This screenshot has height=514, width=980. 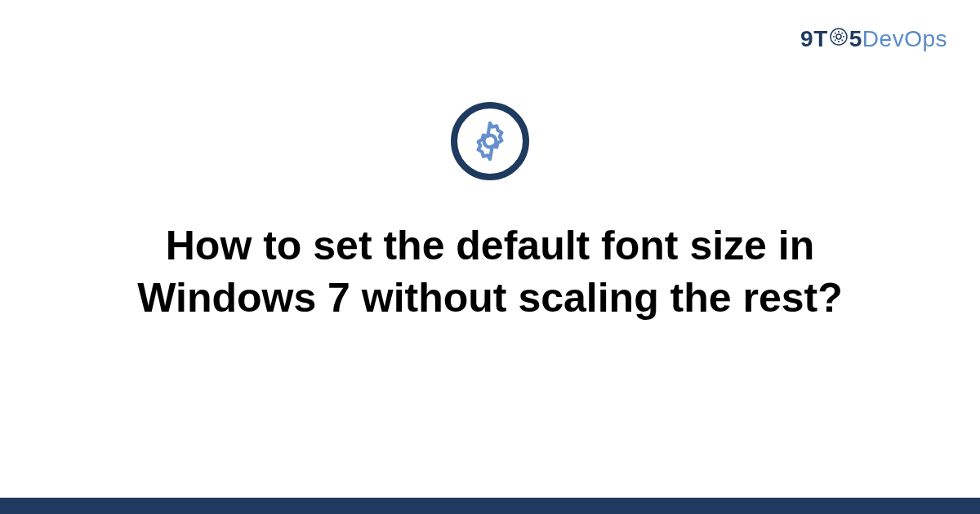 What do you see at coordinates (874, 40) in the screenshot?
I see `site-logo: 9T 5DevOps` at bounding box center [874, 40].